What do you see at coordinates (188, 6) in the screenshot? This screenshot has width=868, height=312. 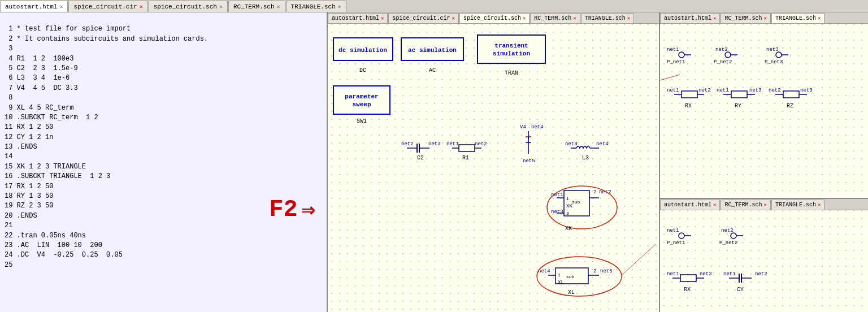 I see `tab-spice-sch: spice_circuit.sch ✕` at bounding box center [188, 6].